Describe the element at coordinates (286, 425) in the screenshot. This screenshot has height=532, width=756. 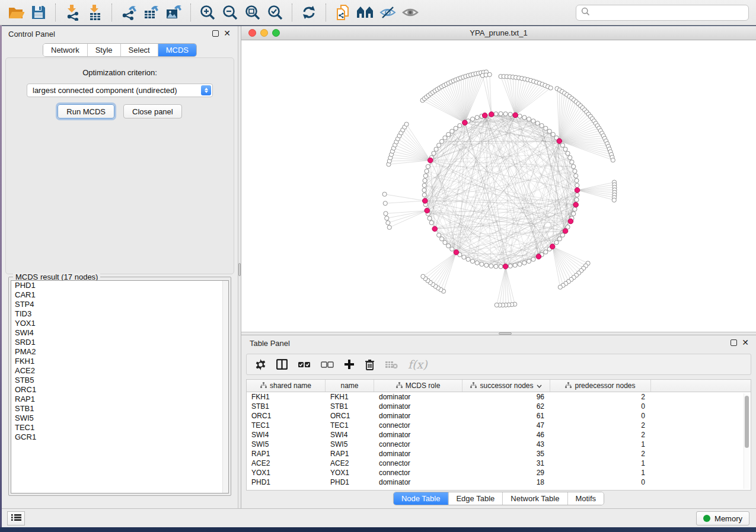
I see `table-cell: TEC1` at that location.